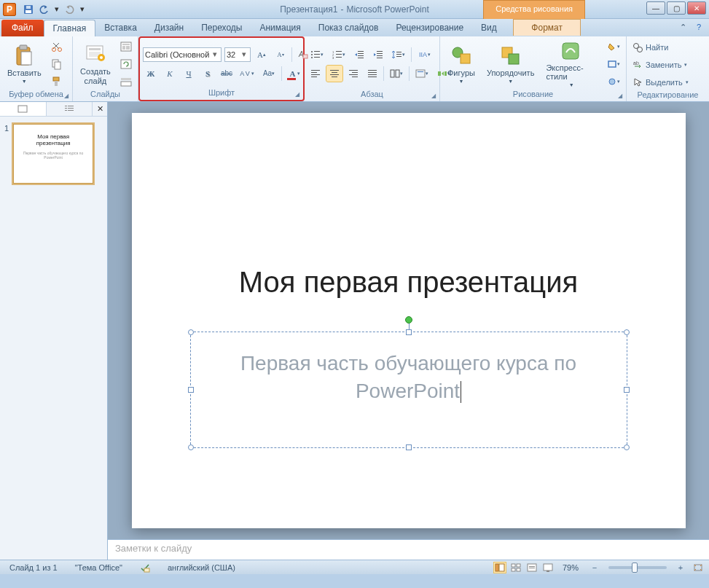 This screenshot has width=709, height=588. I want to click on tab-переходы: Переходы, so click(222, 28).